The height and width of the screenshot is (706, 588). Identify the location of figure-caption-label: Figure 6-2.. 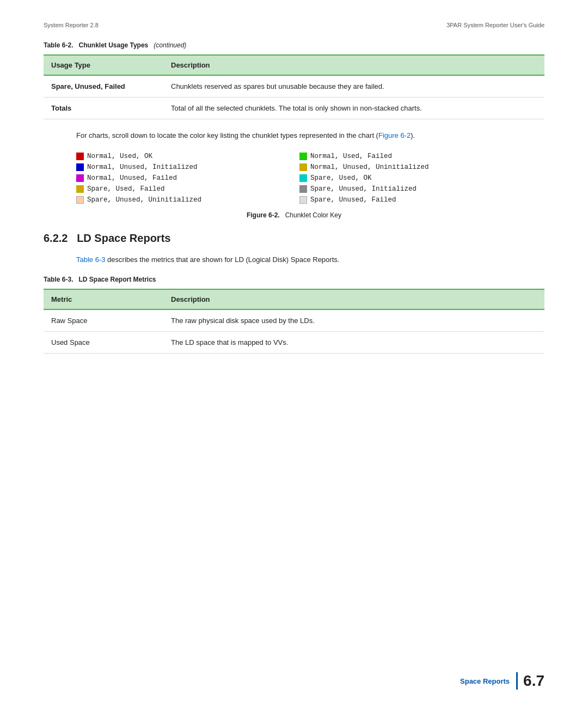
(264, 215).